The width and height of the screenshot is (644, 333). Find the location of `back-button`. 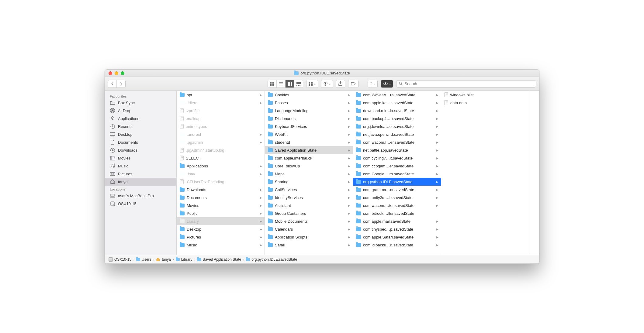

back-button is located at coordinates (113, 84).